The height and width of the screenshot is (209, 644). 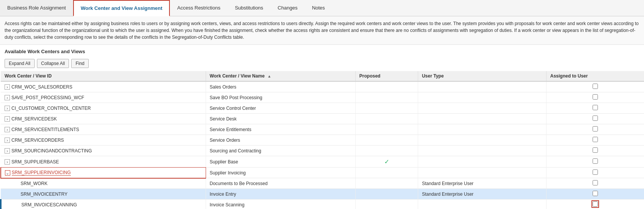 I want to click on table-row: SRM_WORK Documents to Be ProcessedStanda…, so click(x=322, y=184).